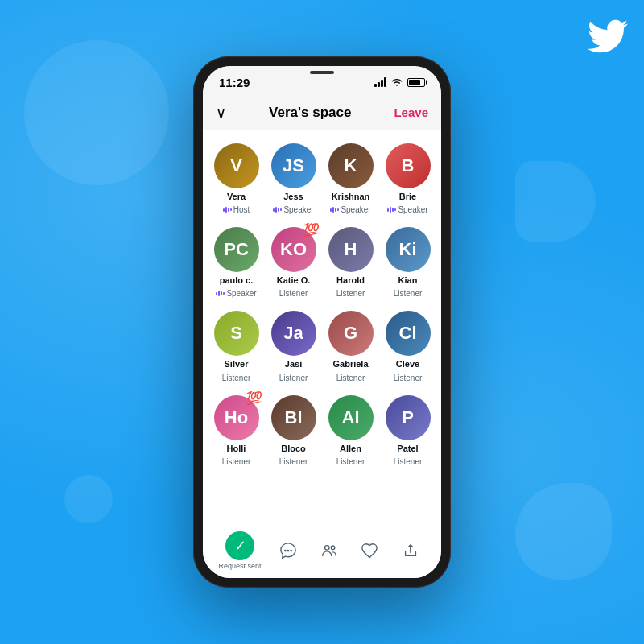  I want to click on participant-name-bloco: Bloco, so click(293, 449).